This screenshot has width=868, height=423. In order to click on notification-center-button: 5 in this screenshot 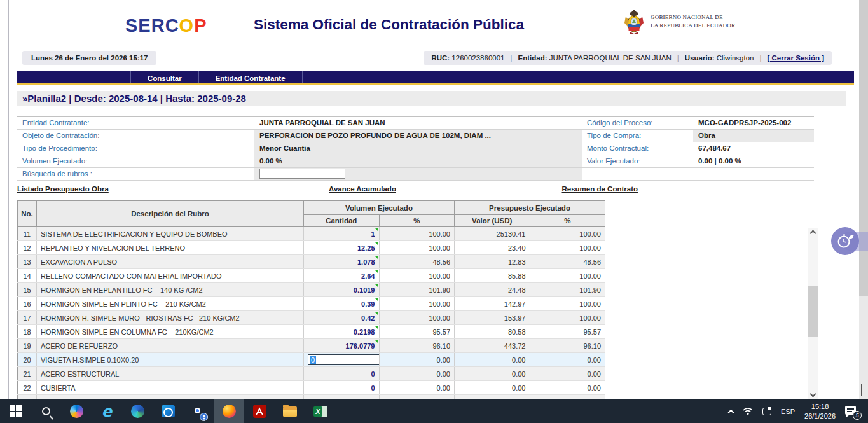, I will do `click(853, 412)`.